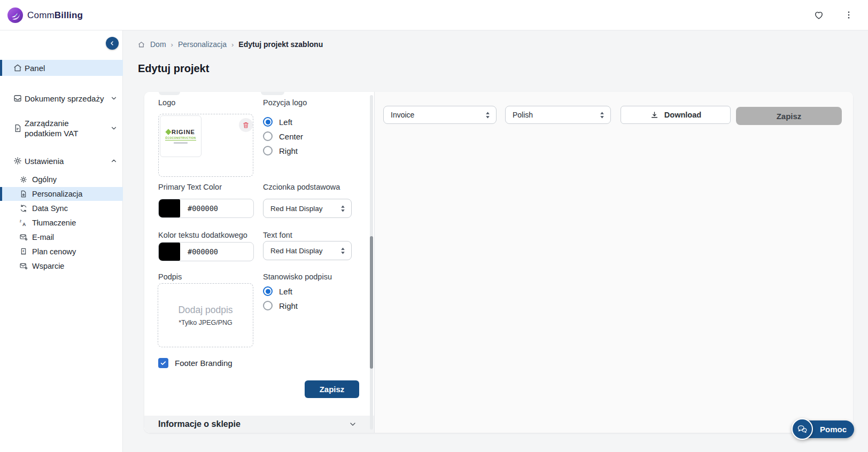 The width and height of the screenshot is (868, 452). I want to click on logo-position-option-center: Center, so click(283, 136).